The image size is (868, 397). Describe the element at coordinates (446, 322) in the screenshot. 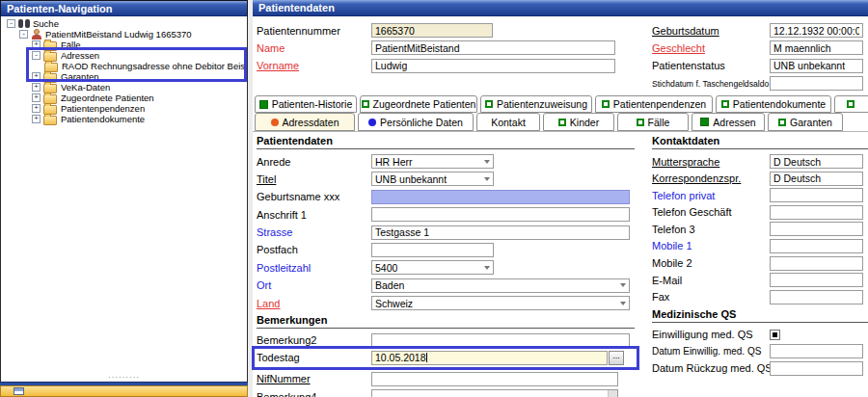

I see `section-bemerkungen: Bemerkungen` at that location.